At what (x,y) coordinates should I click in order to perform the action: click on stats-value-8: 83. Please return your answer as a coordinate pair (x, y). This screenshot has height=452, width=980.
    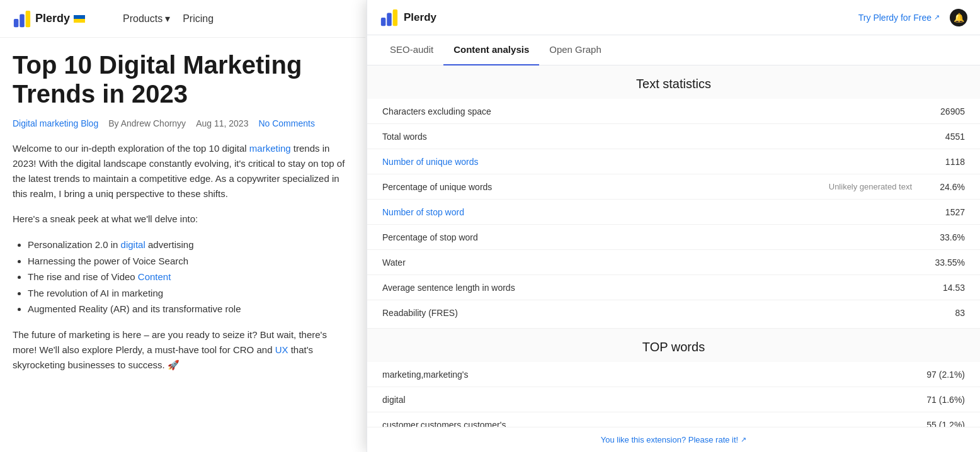
    Looking at the image, I should click on (946, 313).